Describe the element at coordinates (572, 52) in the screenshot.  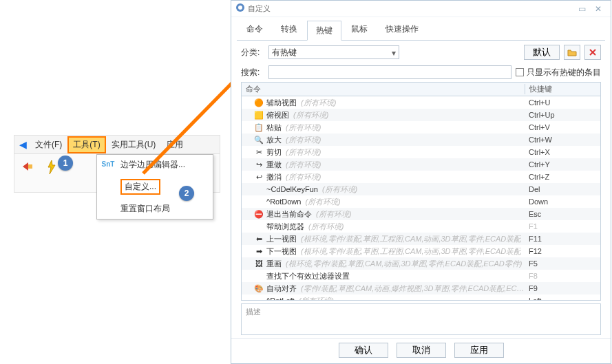
I see `open-icon` at that location.